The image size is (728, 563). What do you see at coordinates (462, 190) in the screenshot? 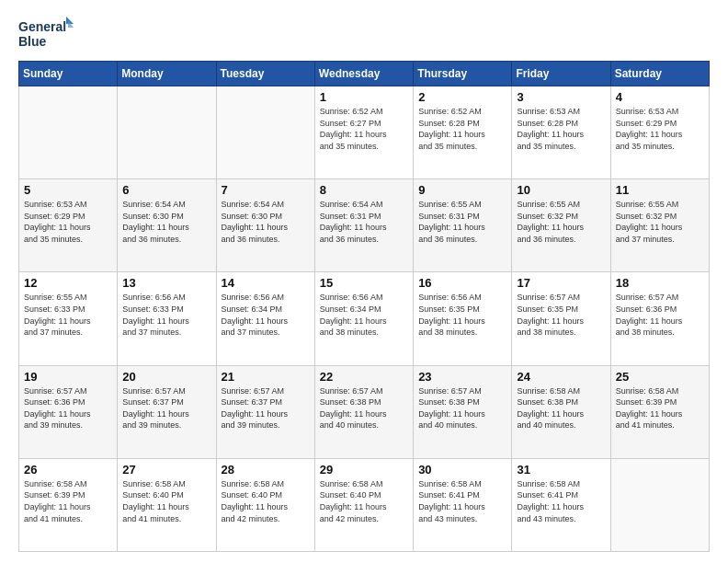
I see `day-number: 9` at bounding box center [462, 190].